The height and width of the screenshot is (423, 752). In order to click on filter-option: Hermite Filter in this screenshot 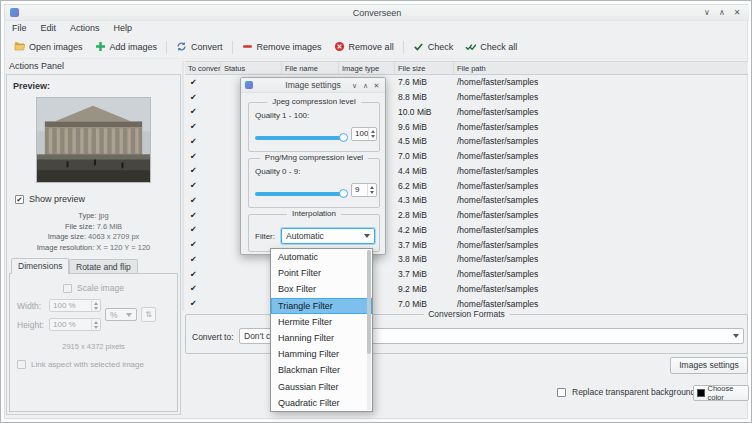, I will do `click(322, 322)`.